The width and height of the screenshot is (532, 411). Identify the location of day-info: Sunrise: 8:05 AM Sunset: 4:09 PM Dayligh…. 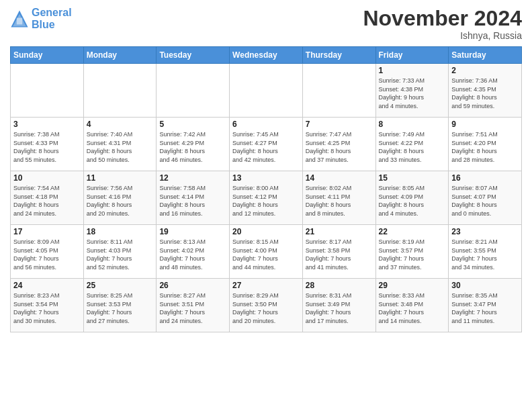
(412, 201).